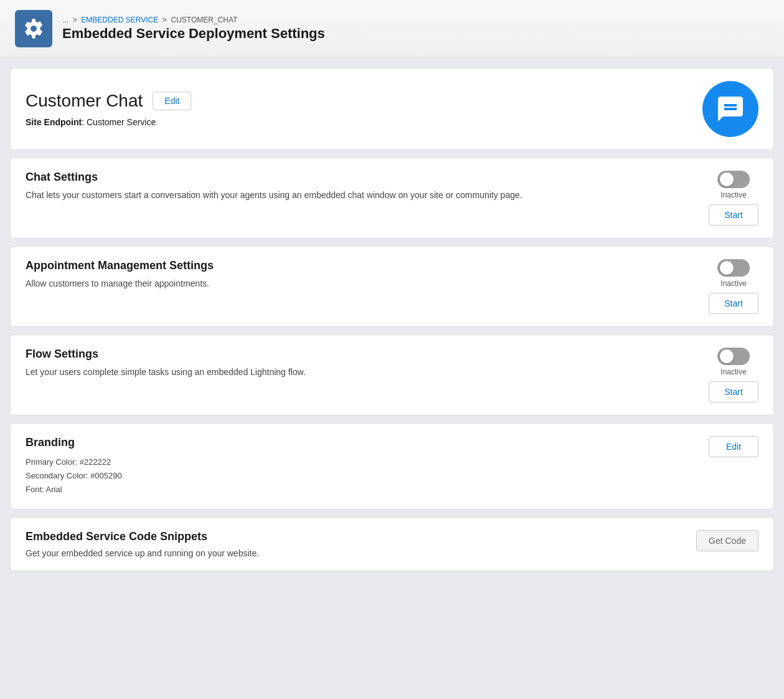 This screenshot has height=699, width=784. I want to click on flow-settings-start-button: Start, so click(734, 392).